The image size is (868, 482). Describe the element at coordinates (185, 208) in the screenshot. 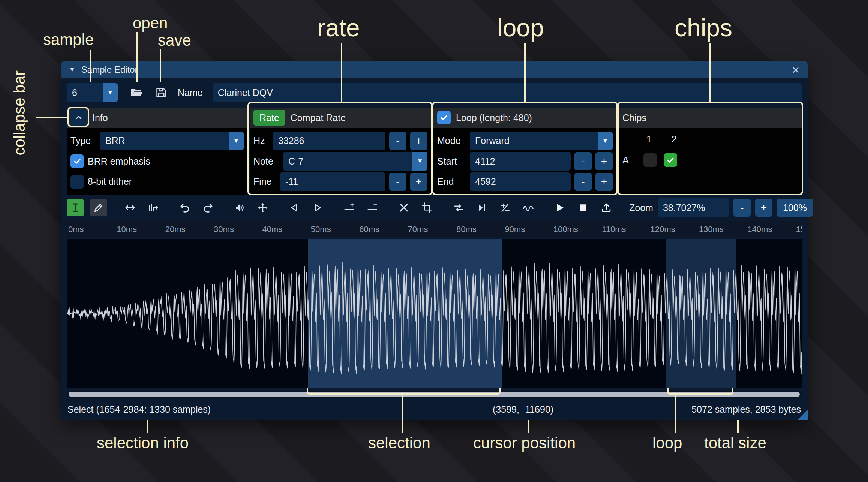

I see `undo-button` at that location.